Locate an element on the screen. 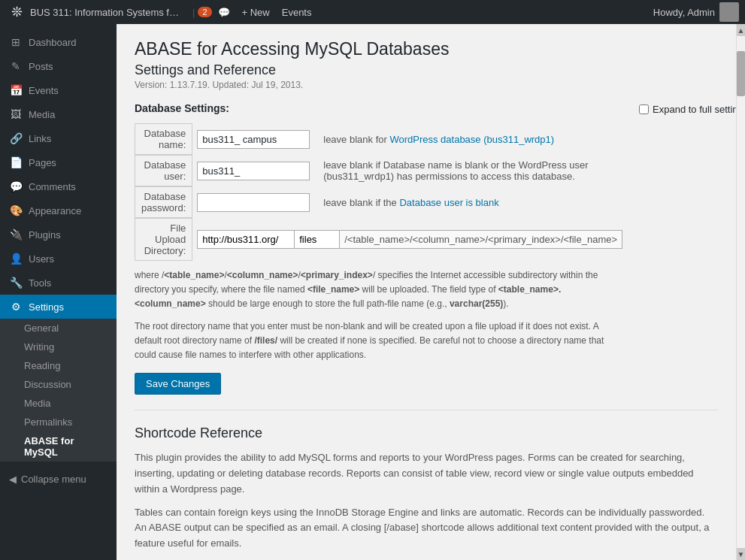 This screenshot has width=745, height=560. right-scrollbar: ▲ ▼ is located at coordinates (740, 292).